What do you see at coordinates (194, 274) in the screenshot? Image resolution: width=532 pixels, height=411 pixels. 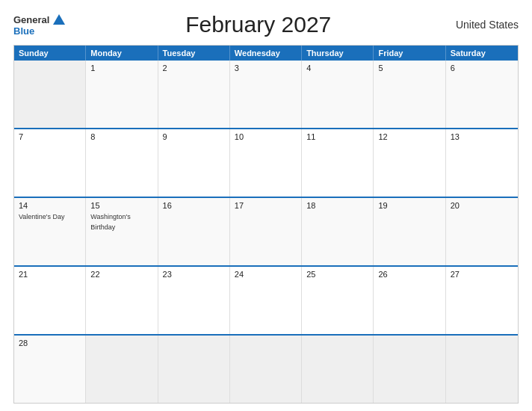 I see `day-number: 23` at bounding box center [194, 274].